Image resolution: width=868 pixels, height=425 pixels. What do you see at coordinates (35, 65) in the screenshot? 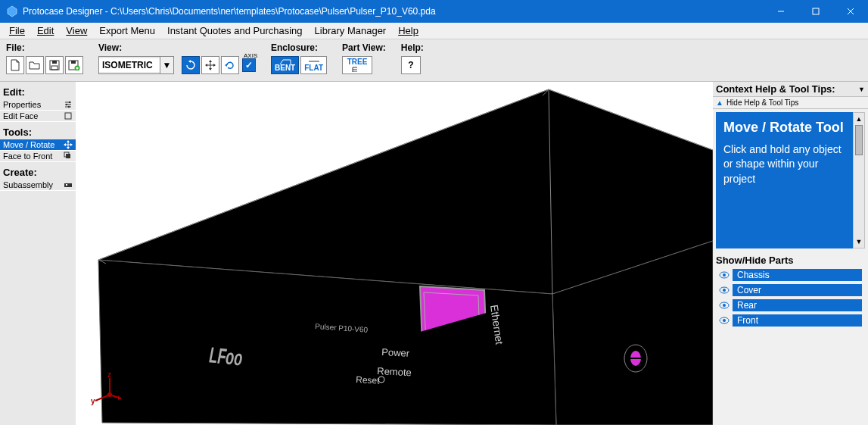
I see `open-file-button` at bounding box center [35, 65].